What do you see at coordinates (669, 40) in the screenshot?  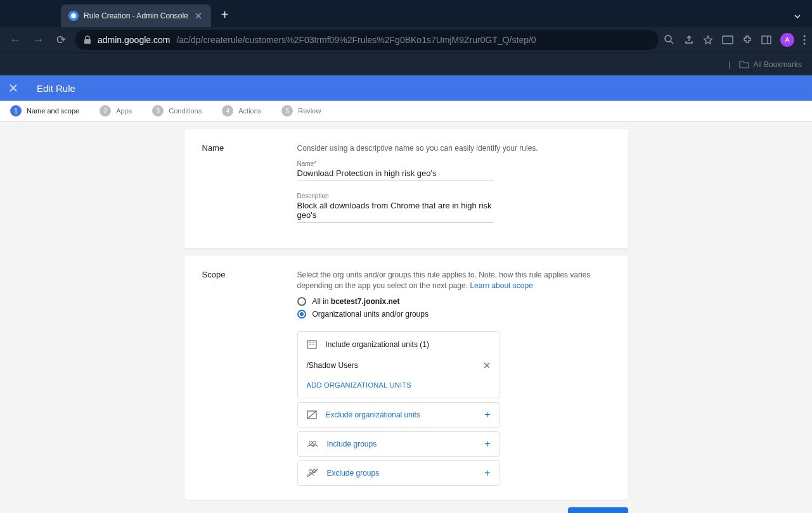 I see `search-icon` at bounding box center [669, 40].